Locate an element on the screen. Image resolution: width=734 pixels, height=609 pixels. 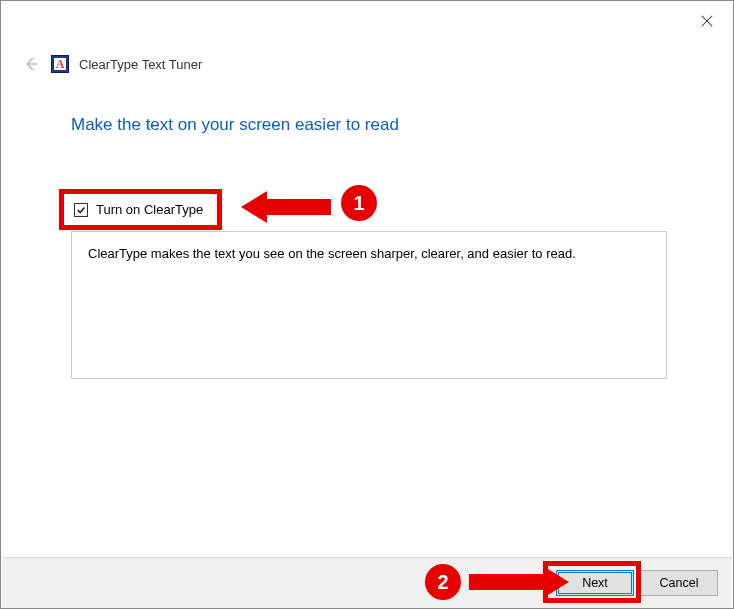
footer: Next Cancel is located at coordinates (367, 583).